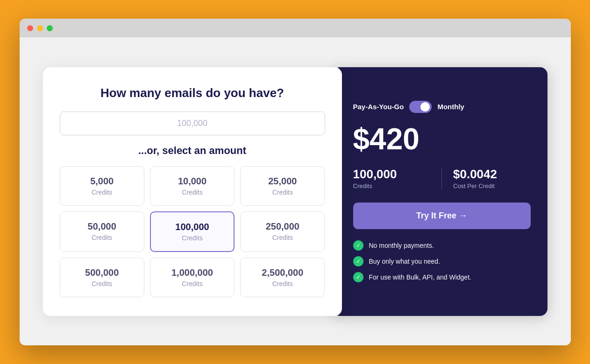 This screenshot has width=590, height=364. What do you see at coordinates (40, 28) in the screenshot?
I see `traffic-light-yellow` at bounding box center [40, 28].